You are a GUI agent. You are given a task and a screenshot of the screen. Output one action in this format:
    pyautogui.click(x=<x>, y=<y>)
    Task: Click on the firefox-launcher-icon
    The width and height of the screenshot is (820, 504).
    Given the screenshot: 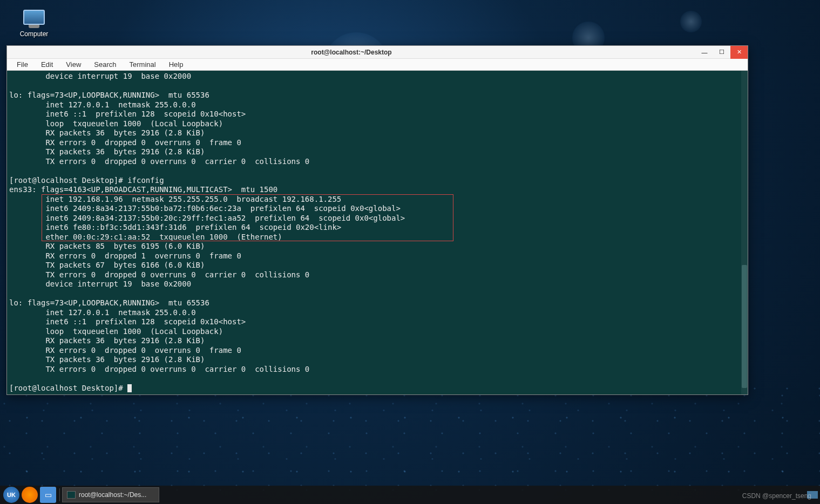 What is the action you would take?
    pyautogui.click(x=30, y=495)
    